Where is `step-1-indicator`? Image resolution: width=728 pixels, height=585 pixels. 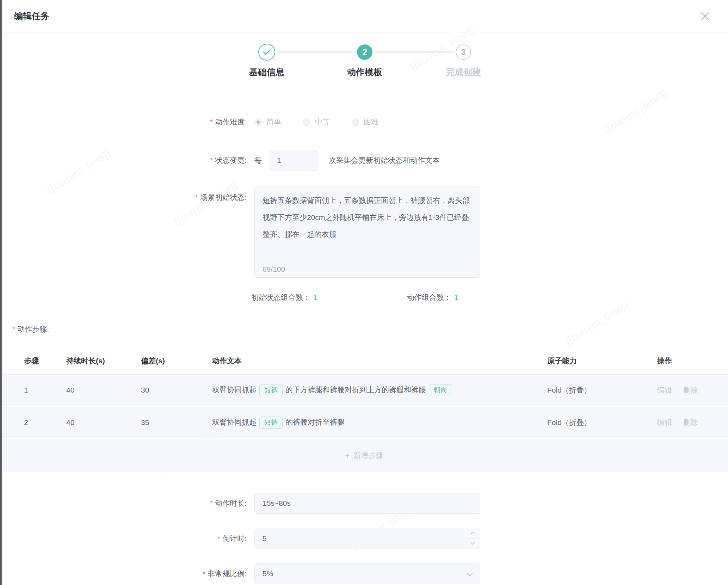 step-1-indicator is located at coordinates (267, 52).